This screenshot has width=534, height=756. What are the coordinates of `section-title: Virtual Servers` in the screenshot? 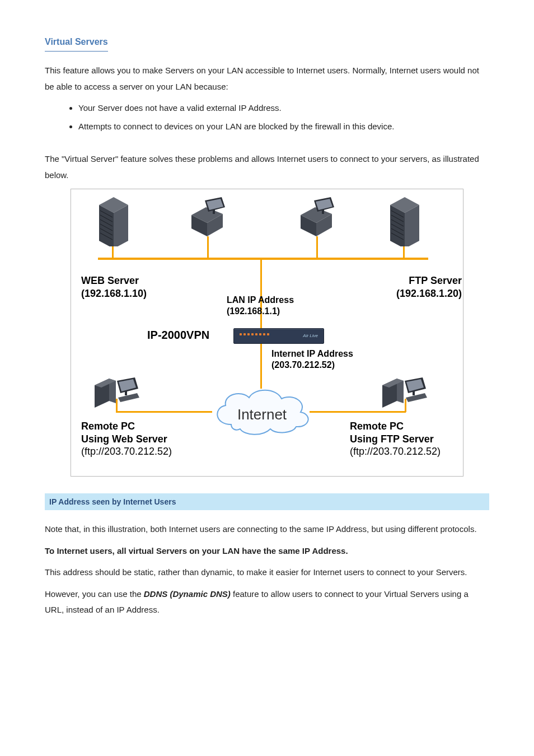 It's located at (76, 43).